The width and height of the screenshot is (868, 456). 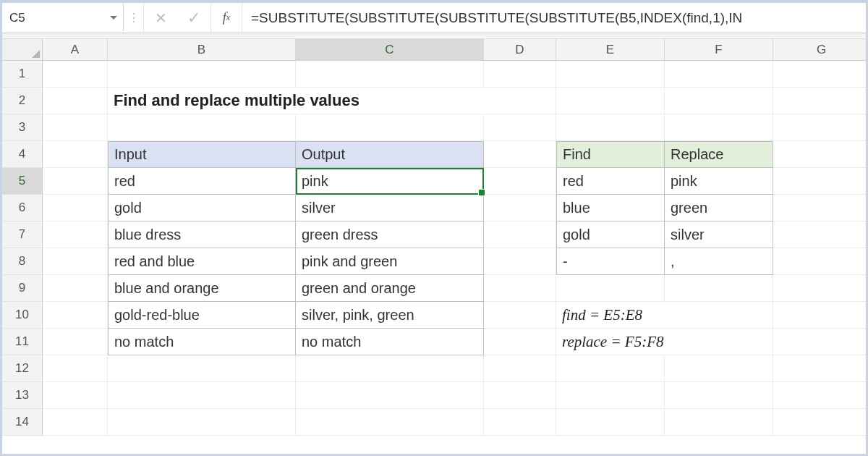 What do you see at coordinates (610, 49) in the screenshot?
I see `col-header-e: E` at bounding box center [610, 49].